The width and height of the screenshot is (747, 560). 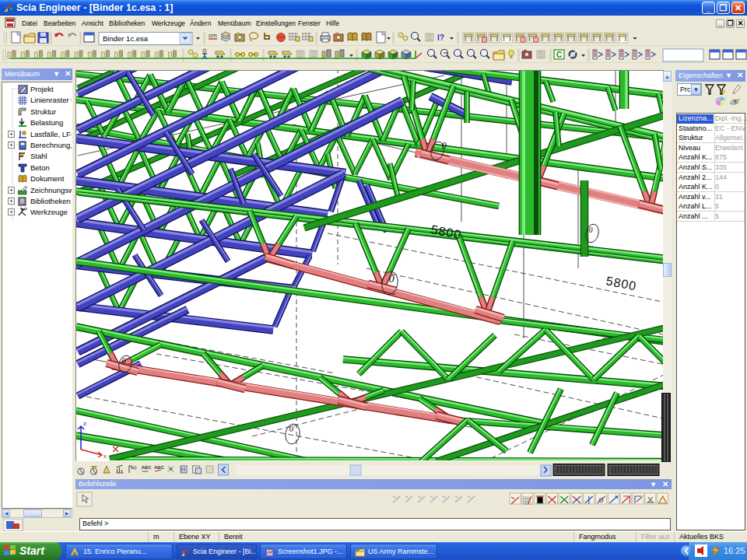 What do you see at coordinates (85, 423) in the screenshot?
I see `svg-text: z` at bounding box center [85, 423].